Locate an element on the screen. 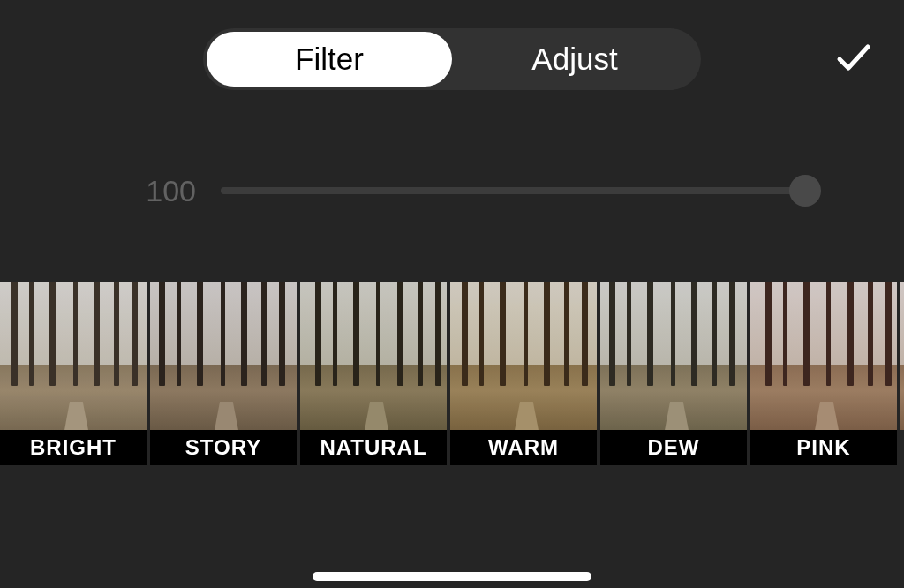  filter-item-peek is located at coordinates (902, 373).